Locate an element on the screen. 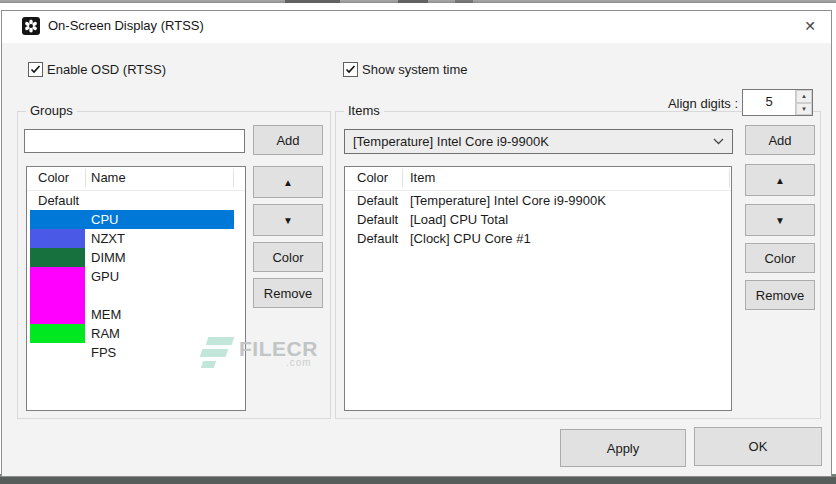 Image resolution: width=836 pixels, height=484 pixels. enable-osd-checkbox is located at coordinates (36, 70).